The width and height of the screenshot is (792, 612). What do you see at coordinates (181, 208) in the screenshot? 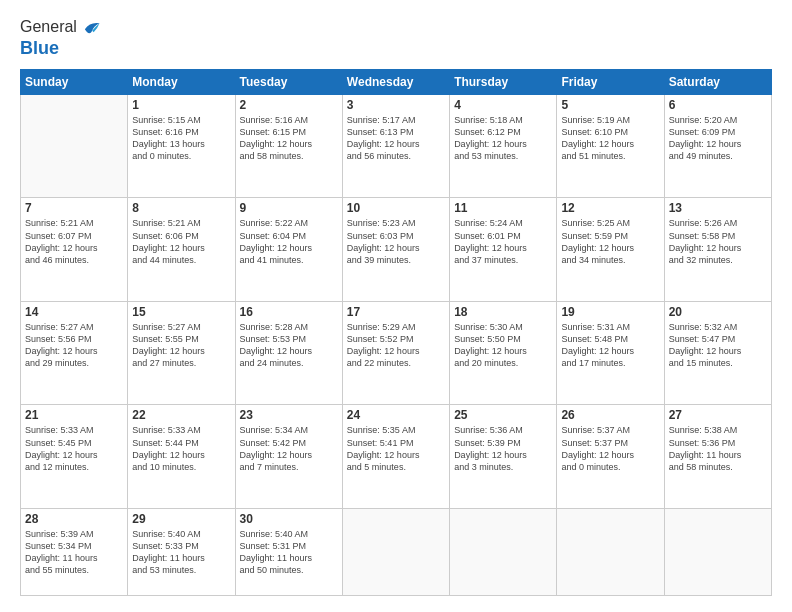
I see `day-number: 8` at bounding box center [181, 208].